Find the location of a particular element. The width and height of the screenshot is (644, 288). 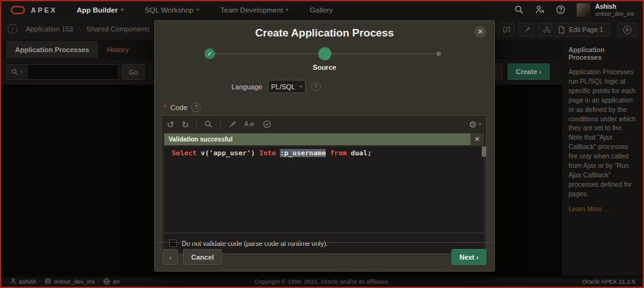

back-button: ‹ is located at coordinates (170, 257).